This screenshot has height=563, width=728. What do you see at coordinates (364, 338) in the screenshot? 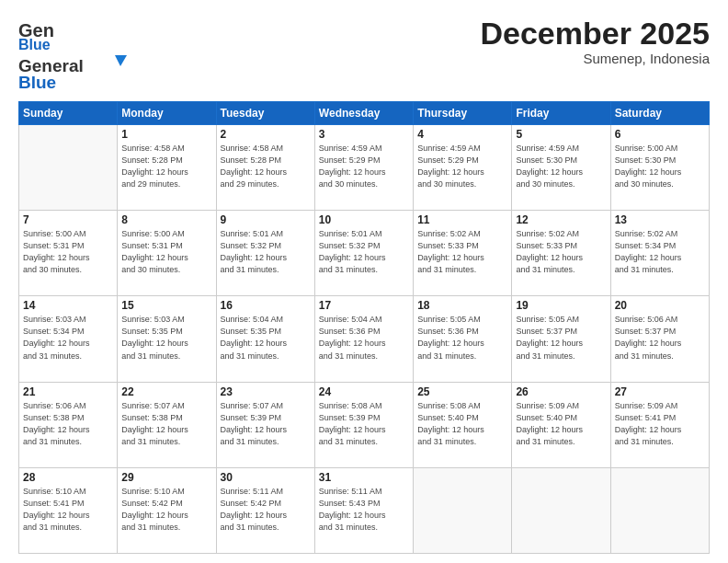
I see `day-info: Sunrise: 5:04 AM Sunset: 5:36 PM Dayligh…` at bounding box center [364, 338].